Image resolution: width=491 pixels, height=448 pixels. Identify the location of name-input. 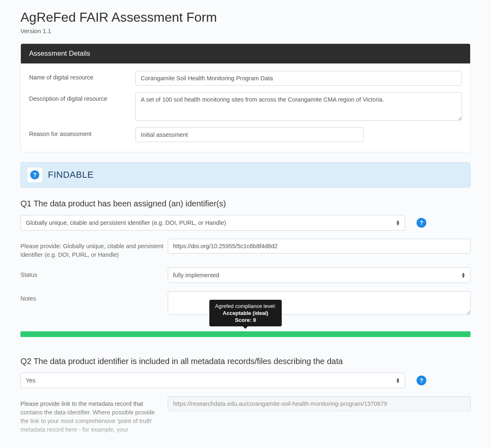
(299, 78).